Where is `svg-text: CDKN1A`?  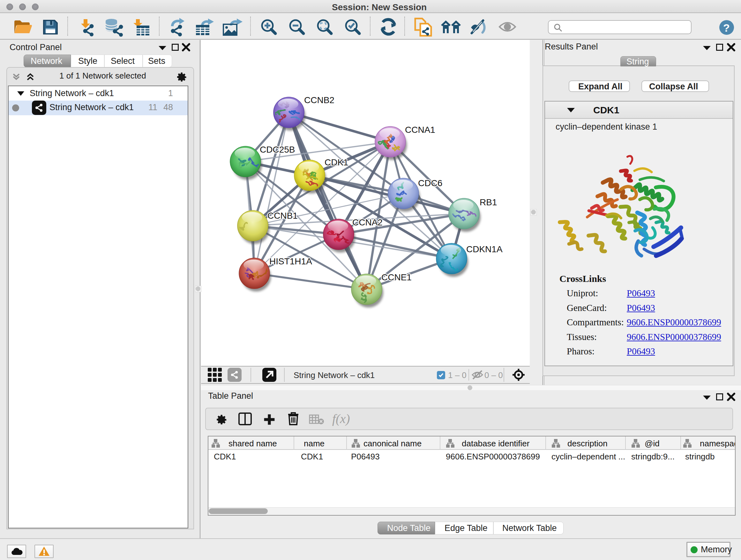 svg-text: CDKN1A is located at coordinates (484, 249).